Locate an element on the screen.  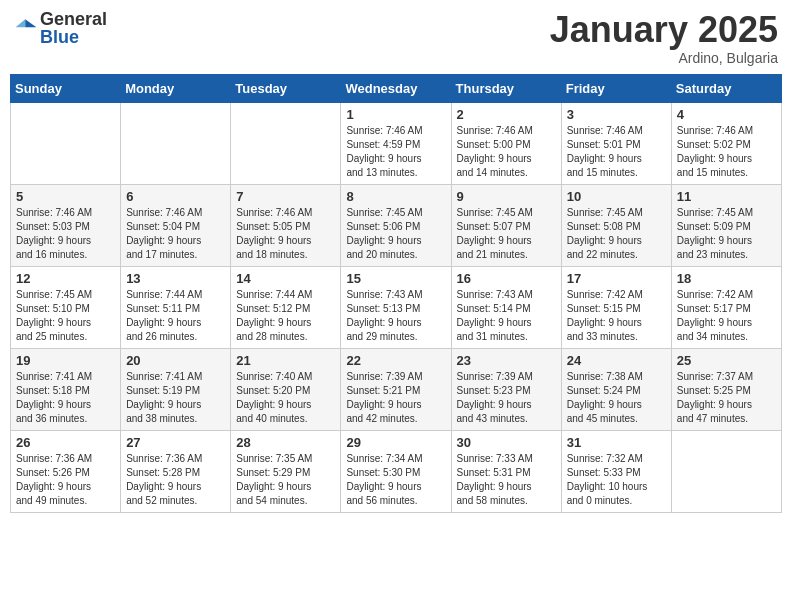
logo-general-text: General is located at coordinates (74, 19).